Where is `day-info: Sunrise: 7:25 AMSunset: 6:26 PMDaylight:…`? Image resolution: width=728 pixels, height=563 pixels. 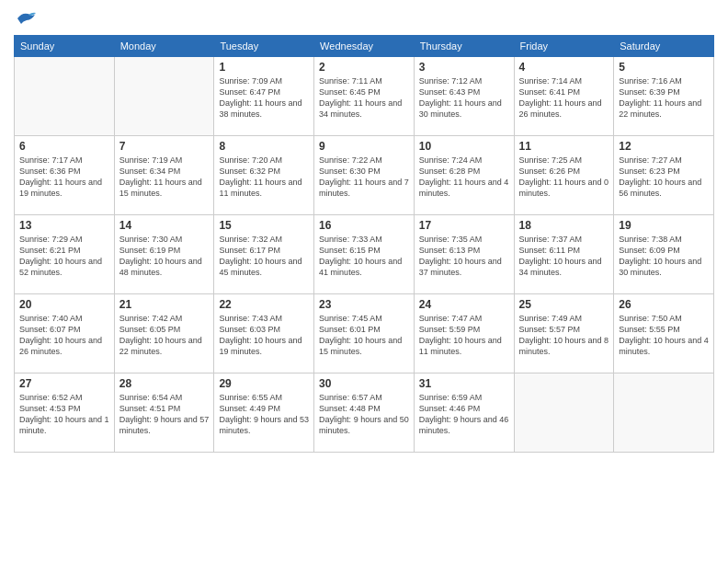
day-info: Sunrise: 7:25 AMSunset: 6:26 PMDaylight:… is located at coordinates (564, 177).